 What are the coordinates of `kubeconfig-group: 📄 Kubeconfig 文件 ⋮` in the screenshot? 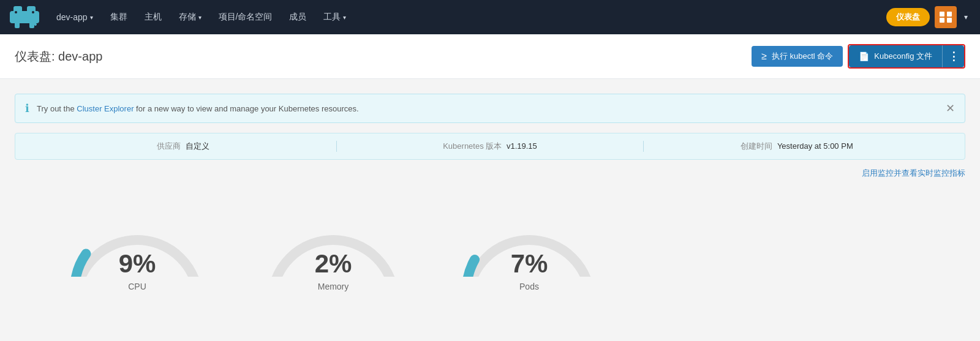 It's located at (907, 56).